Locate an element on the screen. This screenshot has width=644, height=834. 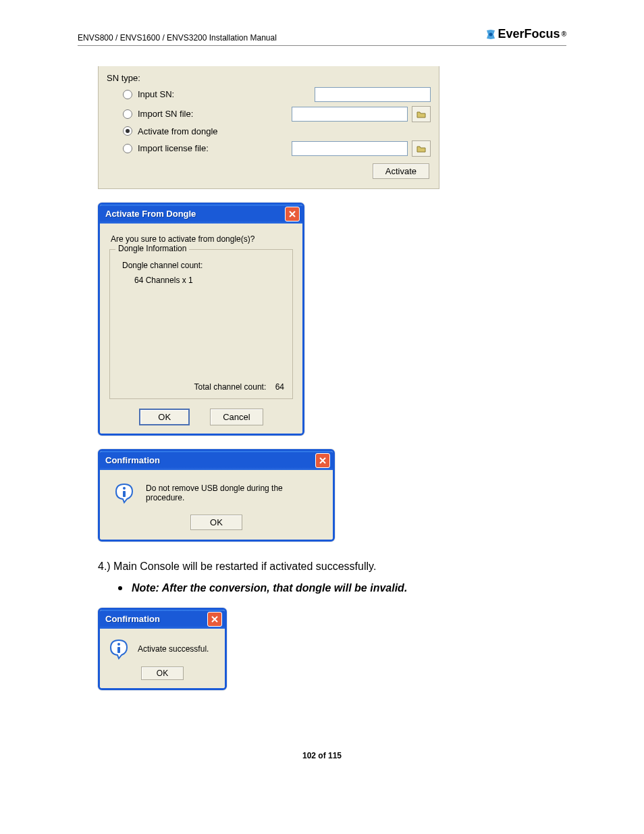
confirmation-dialog-usb: Confirmation Do not remove USB dongle du… is located at coordinates (216, 496).